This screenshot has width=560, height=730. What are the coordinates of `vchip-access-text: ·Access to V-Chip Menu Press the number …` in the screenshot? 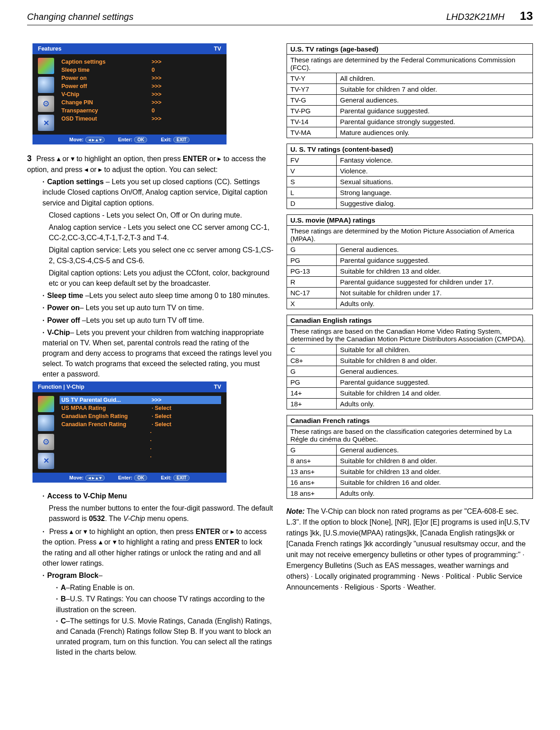 It's located at (158, 574).